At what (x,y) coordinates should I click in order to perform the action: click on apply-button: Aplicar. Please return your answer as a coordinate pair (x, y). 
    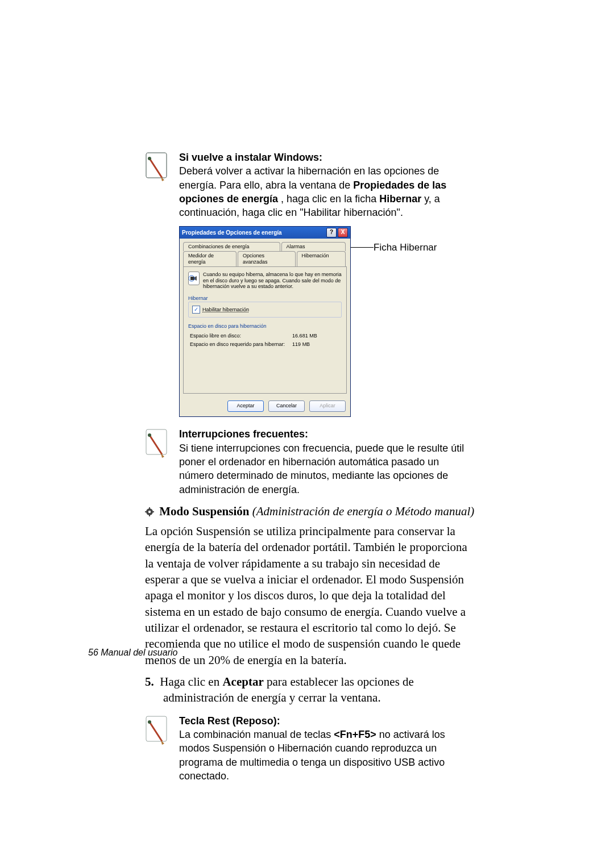
    Looking at the image, I should click on (327, 406).